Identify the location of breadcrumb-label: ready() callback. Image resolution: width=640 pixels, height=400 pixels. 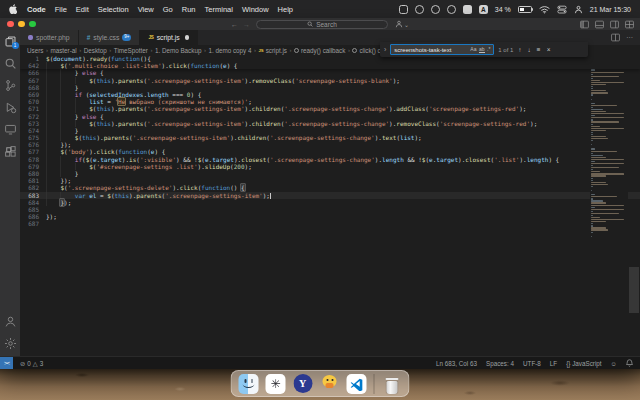
(323, 50).